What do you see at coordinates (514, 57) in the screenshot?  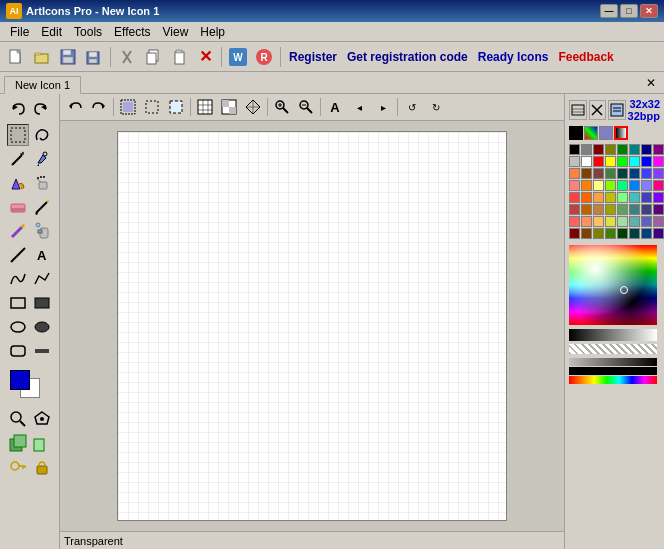 I see `ready-icons-link: Ready Icons` at bounding box center [514, 57].